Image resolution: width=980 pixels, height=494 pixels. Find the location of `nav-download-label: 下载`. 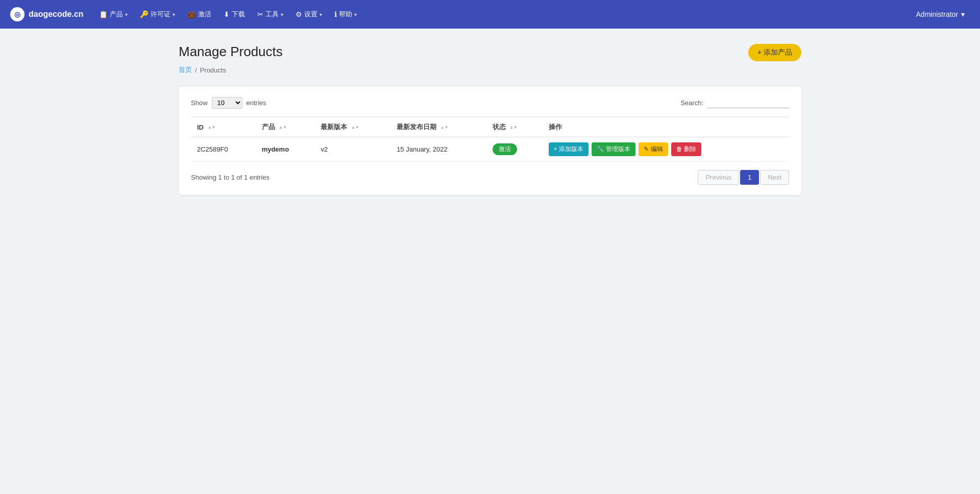

nav-download-label: 下载 is located at coordinates (238, 14).